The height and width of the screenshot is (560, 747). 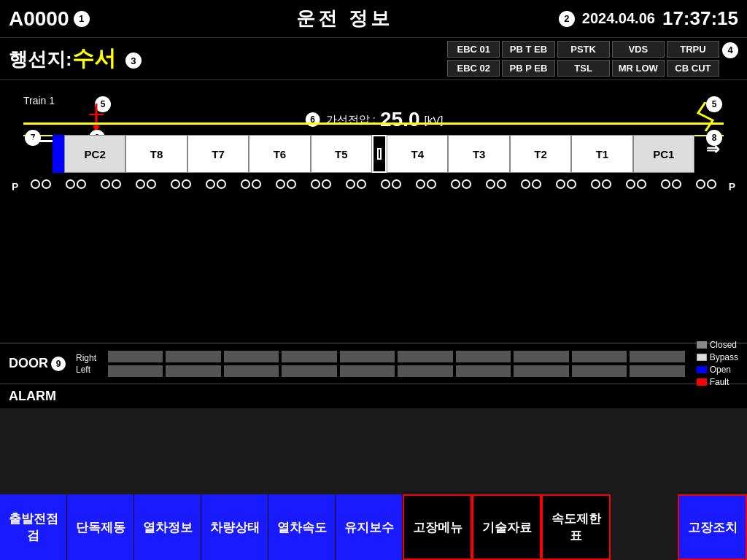 I want to click on cars-container: PC2 T8 T7 T6 T5 T4 T3 T2 T1 PC1, so click(x=374, y=154).